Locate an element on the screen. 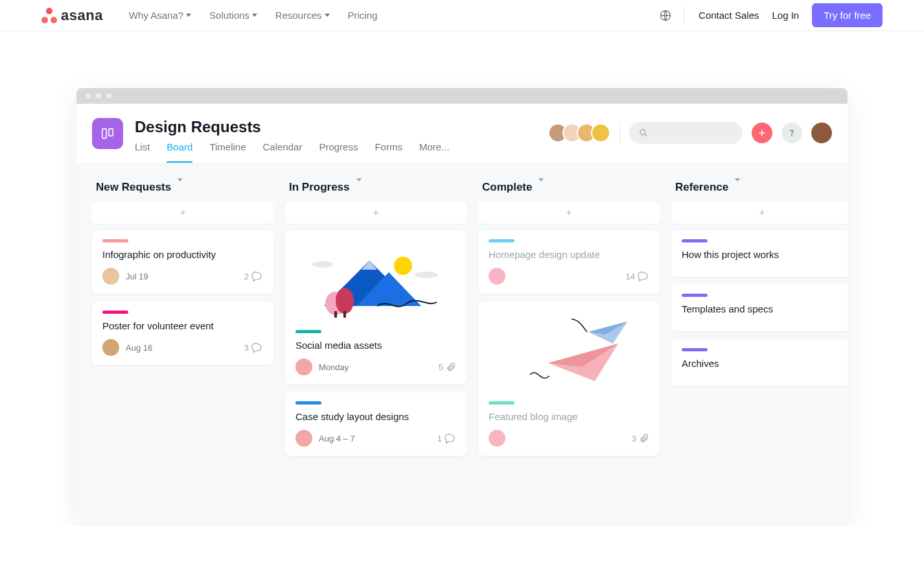 The height and width of the screenshot is (564, 924). member-avatars is located at coordinates (582, 133).